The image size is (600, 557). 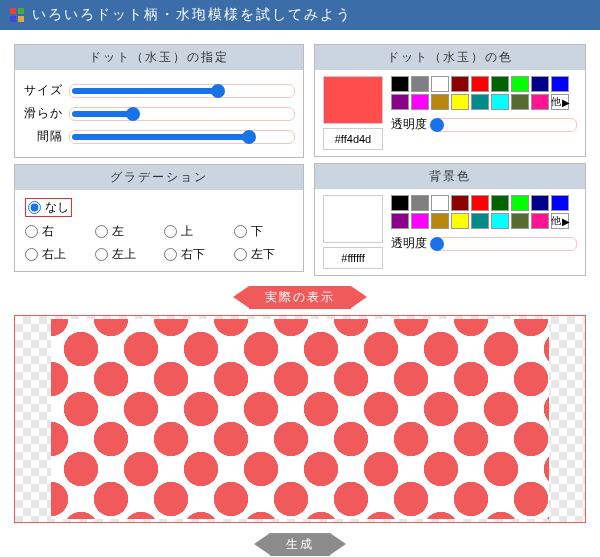 I want to click on radio-label: 下, so click(x=257, y=232).